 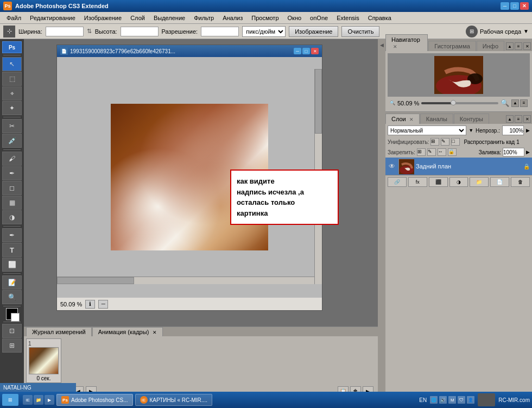 I want to click on menu-help: Справка, so click(x=380, y=18).